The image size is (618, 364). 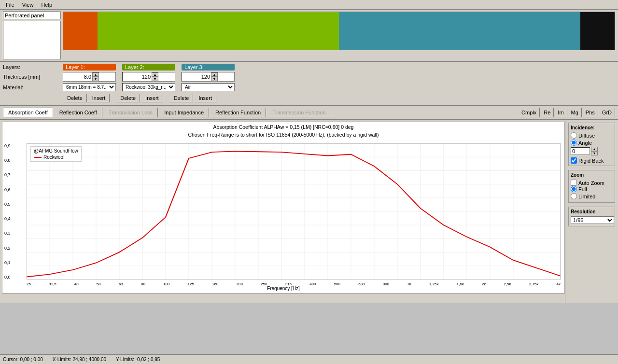 I want to click on rigid-back-label: Rigid Back, so click(x=591, y=161).